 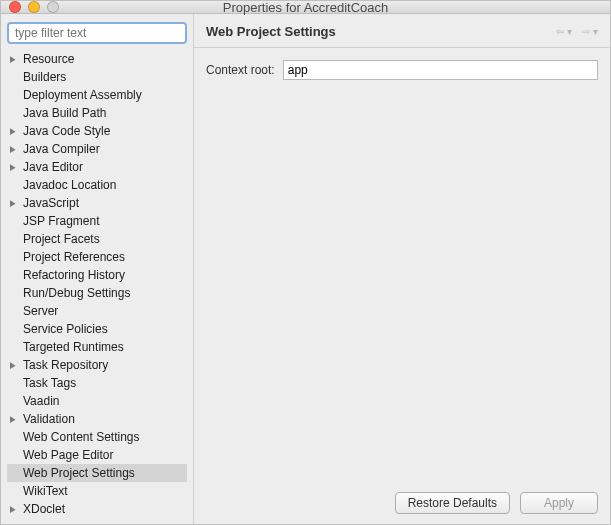 I want to click on tree-item: Run/Debug Settings, so click(x=97, y=293).